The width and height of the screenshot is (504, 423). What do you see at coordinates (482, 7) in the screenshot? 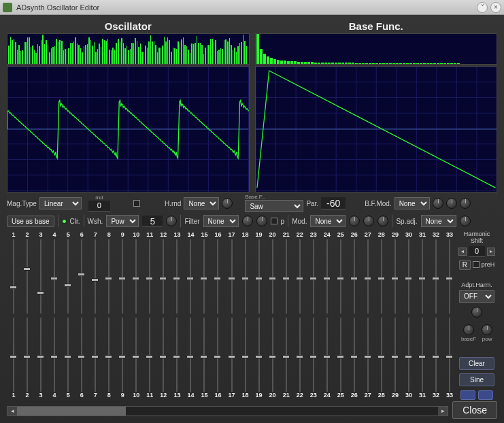
I see `minimize-button: ˅` at bounding box center [482, 7].